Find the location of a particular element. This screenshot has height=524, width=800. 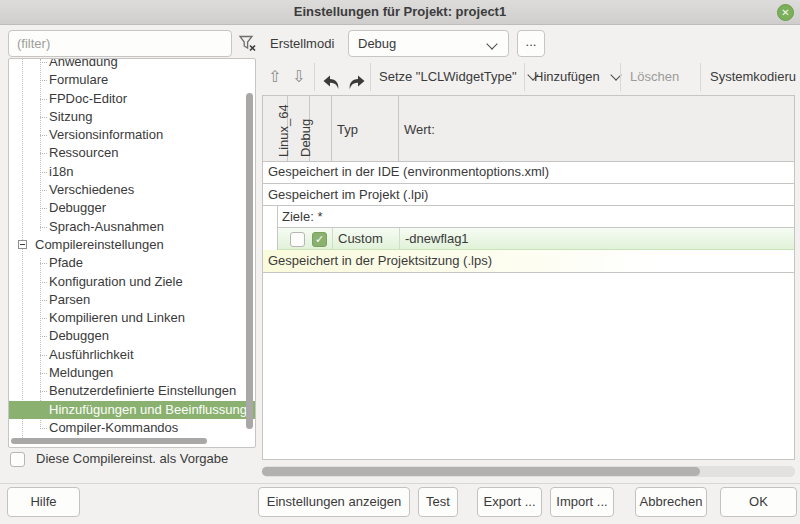

tree-item-kompilieren-und-linken: Kompilieren und Linken is located at coordinates (132, 318).